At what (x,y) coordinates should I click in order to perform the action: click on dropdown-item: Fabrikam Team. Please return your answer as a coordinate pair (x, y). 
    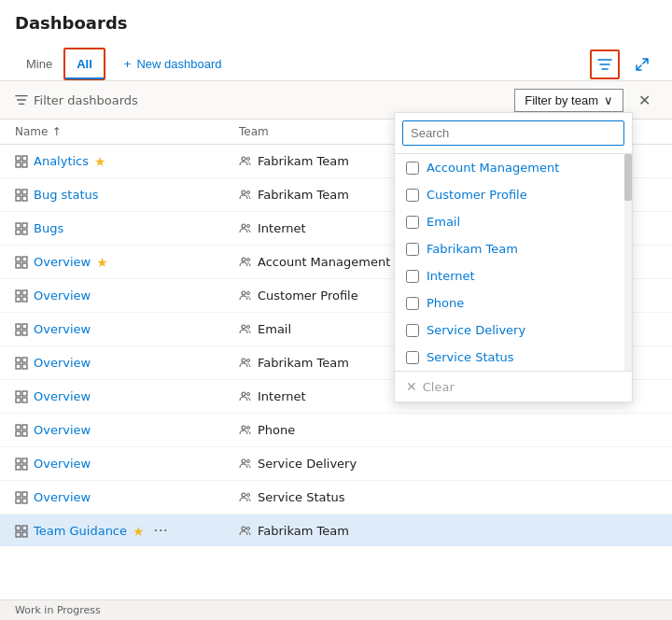
    Looking at the image, I should click on (513, 248).